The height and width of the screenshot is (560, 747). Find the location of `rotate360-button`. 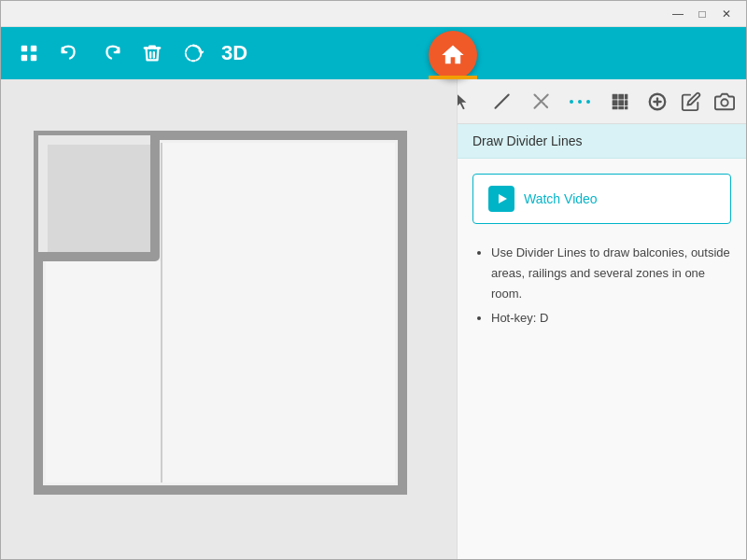

rotate360-button is located at coordinates (193, 53).